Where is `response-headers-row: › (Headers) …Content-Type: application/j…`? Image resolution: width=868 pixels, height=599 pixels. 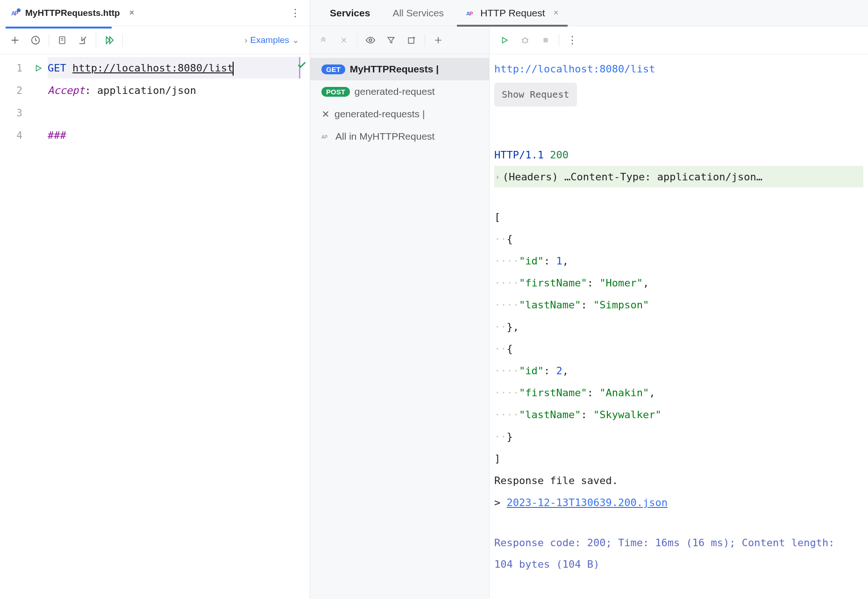
response-headers-row: › (Headers) …Content-Type: application/j… is located at coordinates (679, 177).